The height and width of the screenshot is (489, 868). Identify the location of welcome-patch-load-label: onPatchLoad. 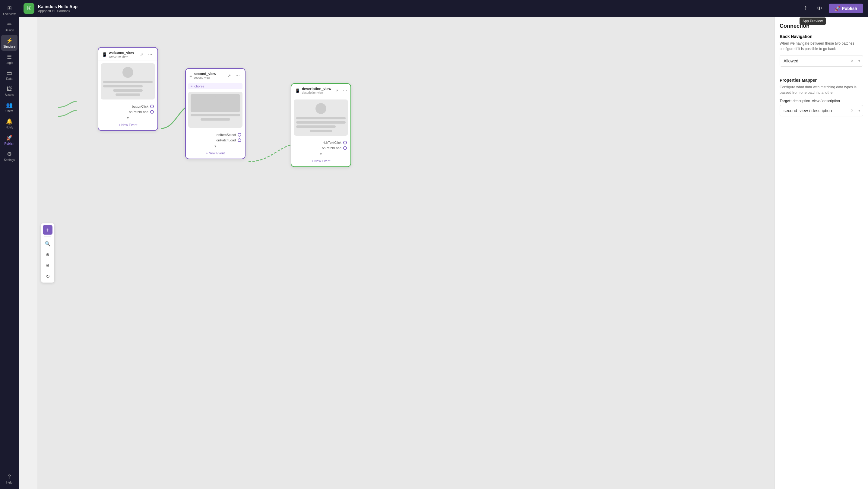
(138, 112).